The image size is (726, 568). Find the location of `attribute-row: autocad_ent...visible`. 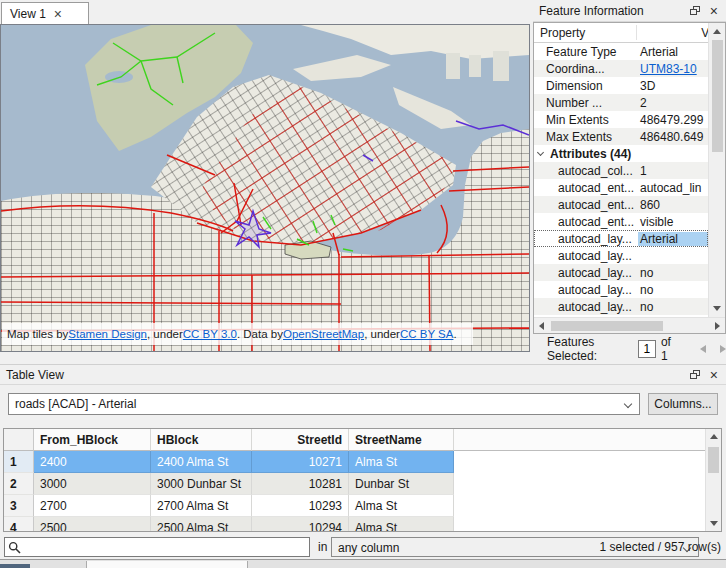

attribute-row: autocad_ent...visible is located at coordinates (621, 222).